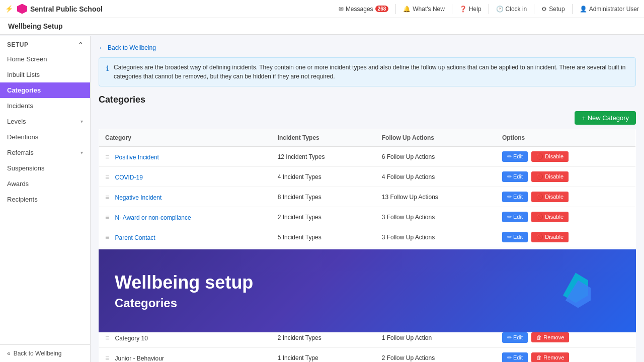 This screenshot has width=644, height=362. I want to click on breadcrumb: ← Back to Wellbeing, so click(367, 48).